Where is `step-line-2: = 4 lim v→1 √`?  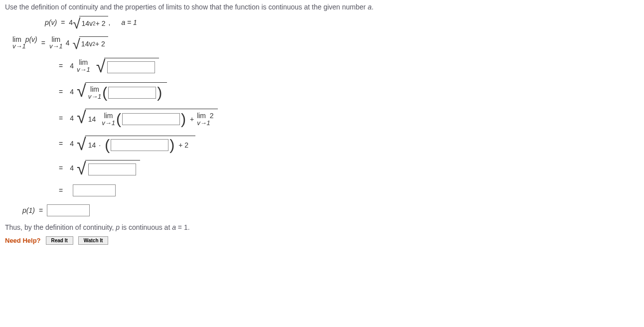 step-line-2: = 4 lim v→1 √ is located at coordinates (347, 66).